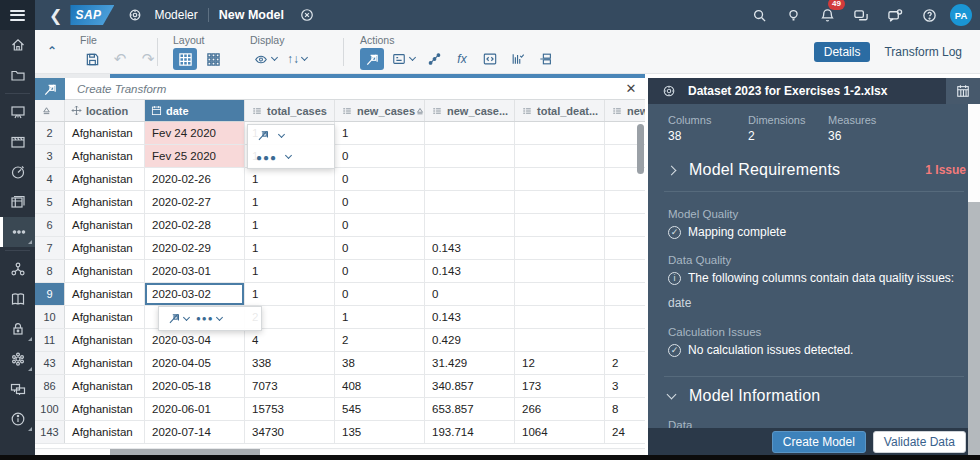  What do you see at coordinates (470, 363) in the screenshot?
I see `grid-cell-new-cases-smoothed: 31.429` at bounding box center [470, 363].